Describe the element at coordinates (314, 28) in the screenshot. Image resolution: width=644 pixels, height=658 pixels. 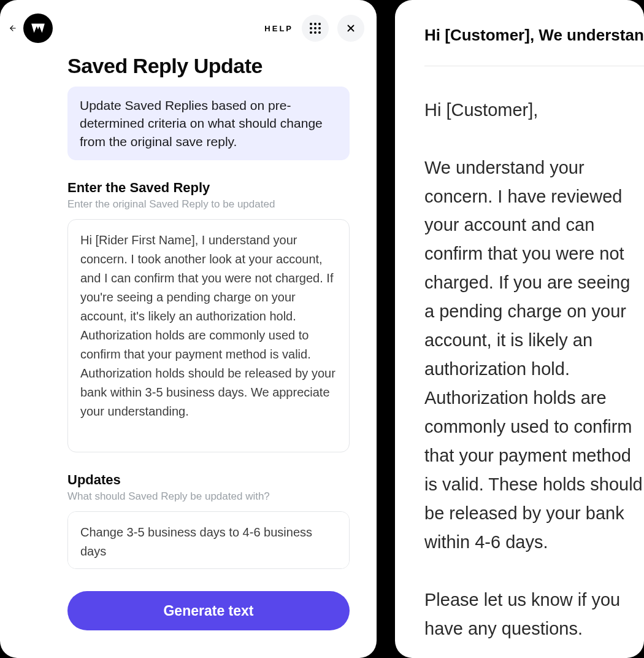
I see `topbar-right: HELP` at that location.